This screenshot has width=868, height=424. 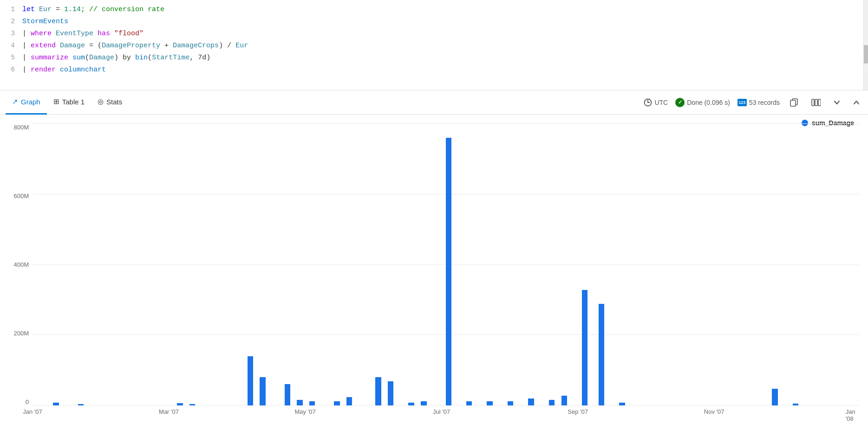 I want to click on code-content: | summarize sum(Damage) by bin(StartTime…, so click(x=445, y=58).